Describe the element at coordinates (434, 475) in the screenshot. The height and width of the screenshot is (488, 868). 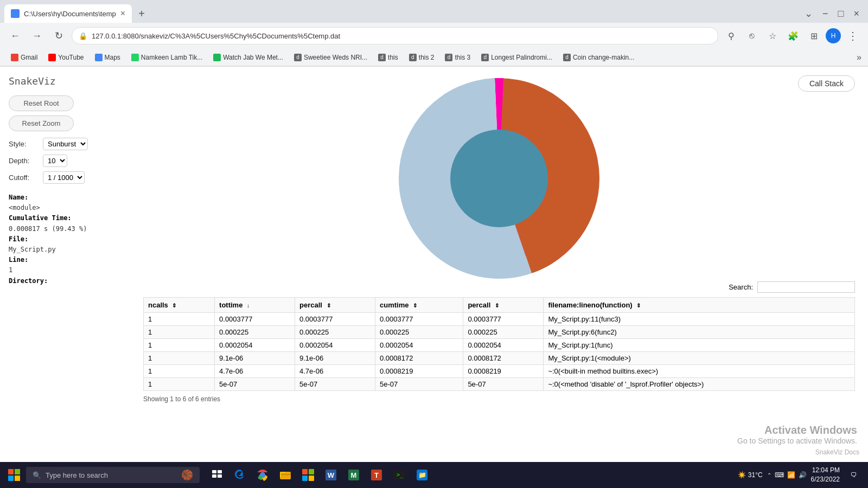
I see `taskbar: 🔍 Type here to search 🏀` at that location.